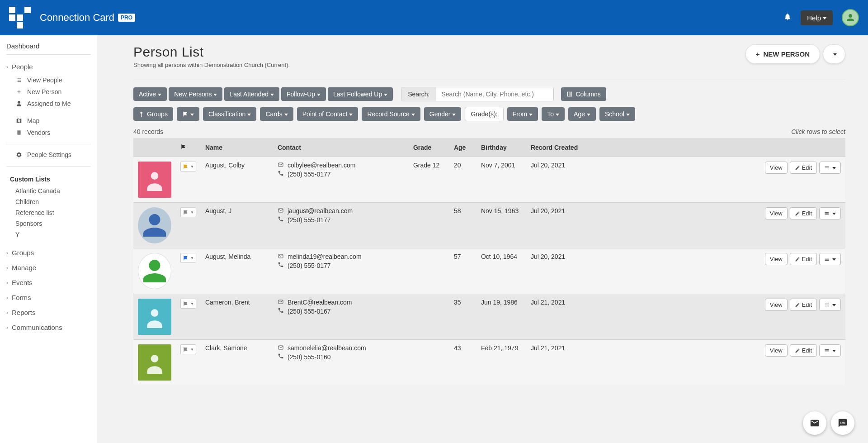  Describe the element at coordinates (49, 92) in the screenshot. I see `sidebar-new-person: New Person` at that location.